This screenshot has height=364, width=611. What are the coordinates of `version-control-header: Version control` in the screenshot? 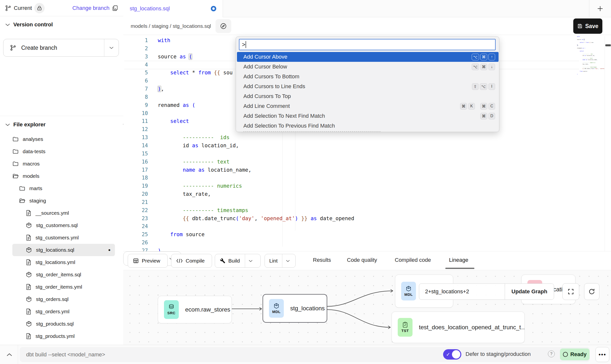 It's located at (67, 25).